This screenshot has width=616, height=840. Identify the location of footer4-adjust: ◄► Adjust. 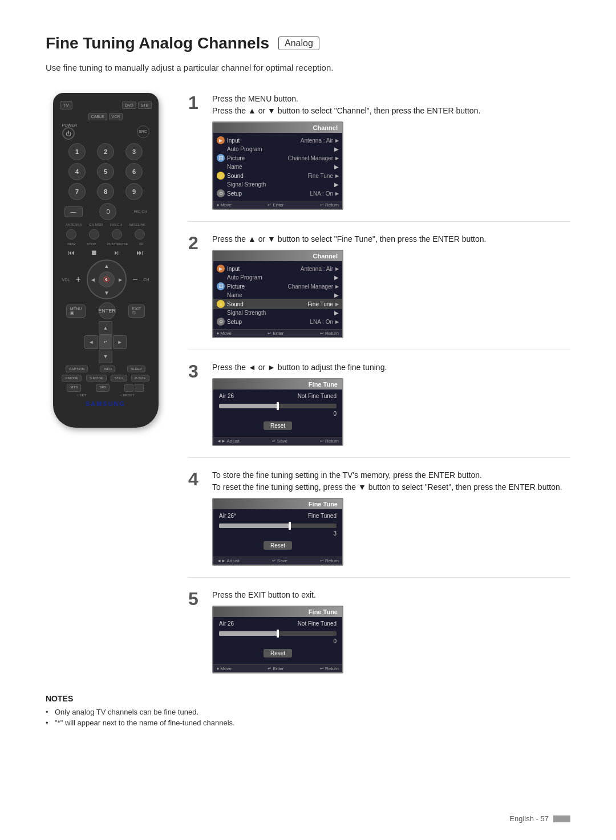
(228, 561).